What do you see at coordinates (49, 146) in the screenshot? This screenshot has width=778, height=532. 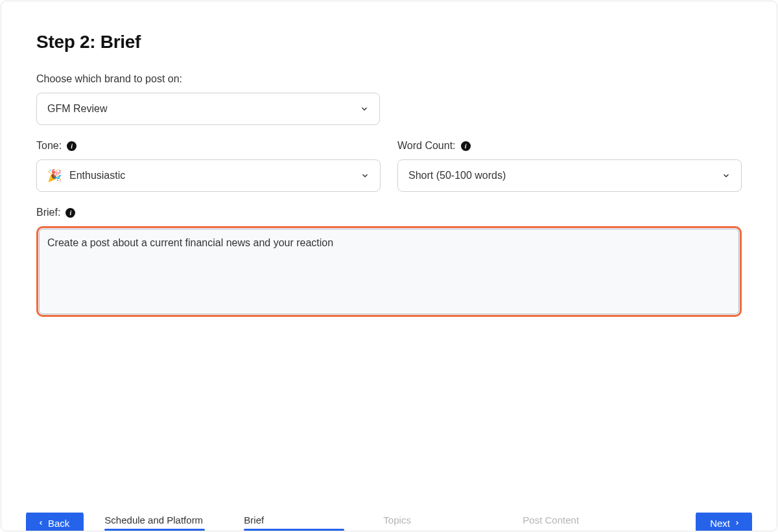 I see `tone-label-text: Tone:` at bounding box center [49, 146].